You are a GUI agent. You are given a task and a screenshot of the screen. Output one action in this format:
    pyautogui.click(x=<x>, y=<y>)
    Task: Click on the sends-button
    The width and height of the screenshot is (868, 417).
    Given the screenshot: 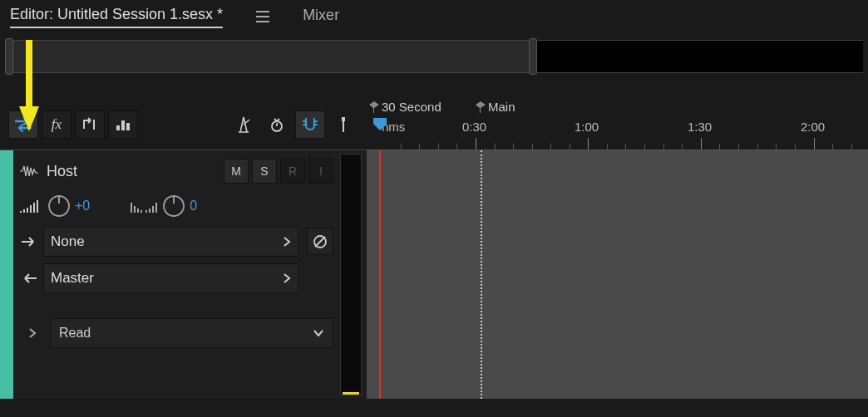 What is the action you would take?
    pyautogui.click(x=90, y=125)
    